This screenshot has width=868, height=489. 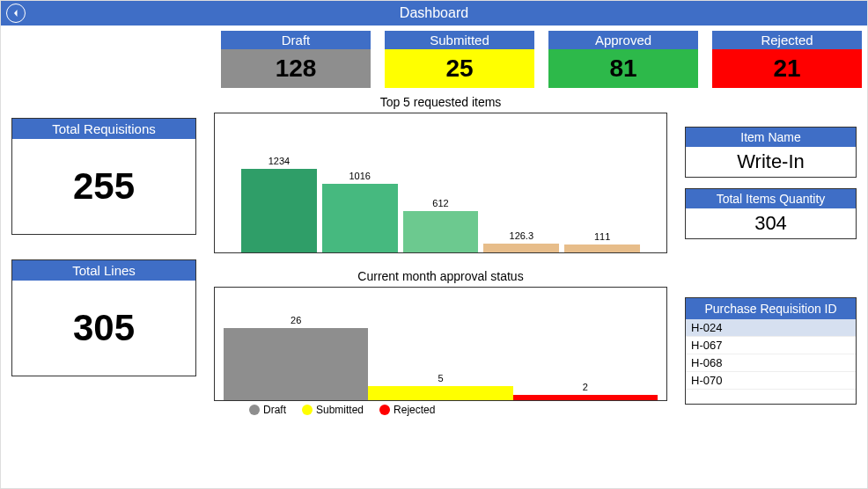 I want to click on bar: 111, so click(x=602, y=242).